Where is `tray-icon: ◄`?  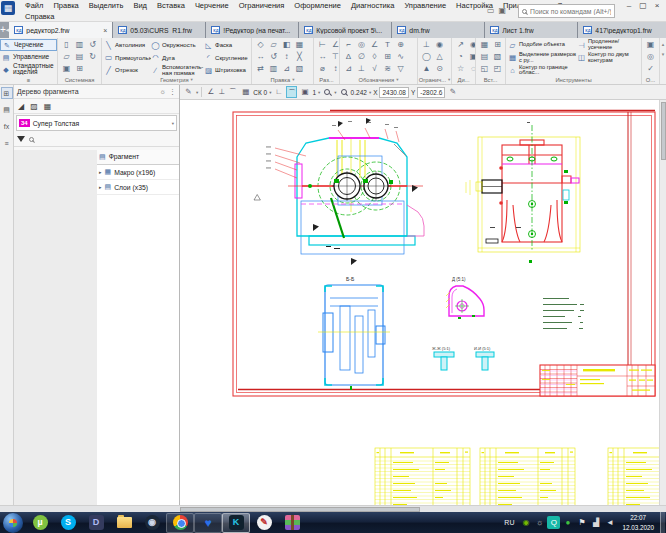
tray-icon: ◄ is located at coordinates (610, 522).